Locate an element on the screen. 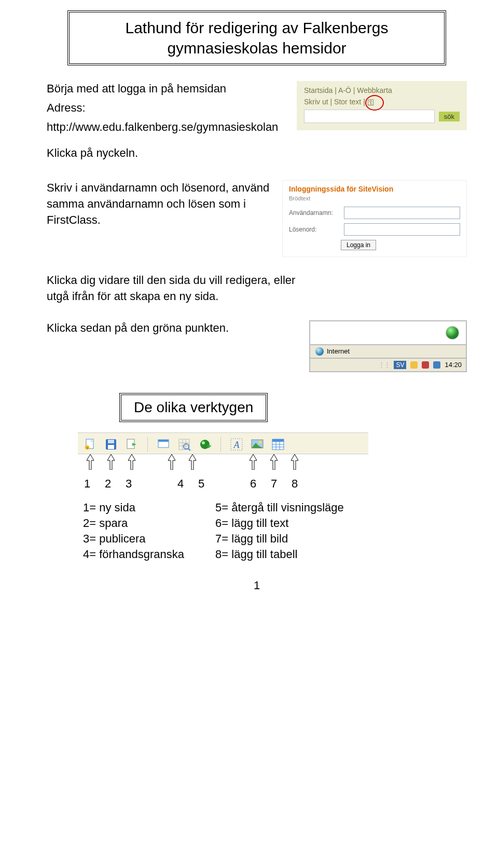 The width and height of the screenshot is (498, 868). legend-item-8: 8= lägg till tabell is located at coordinates (280, 554).